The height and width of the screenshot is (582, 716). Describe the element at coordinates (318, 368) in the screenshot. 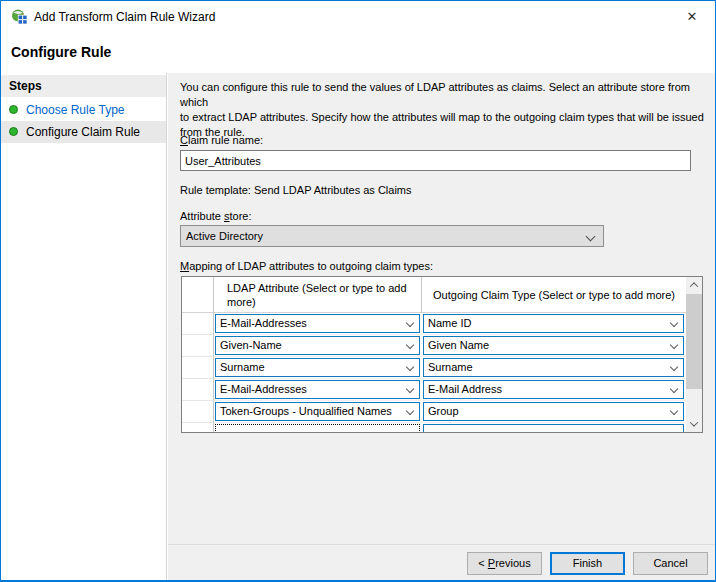

I see `ldap-attribute-dropdown: Surname` at that location.